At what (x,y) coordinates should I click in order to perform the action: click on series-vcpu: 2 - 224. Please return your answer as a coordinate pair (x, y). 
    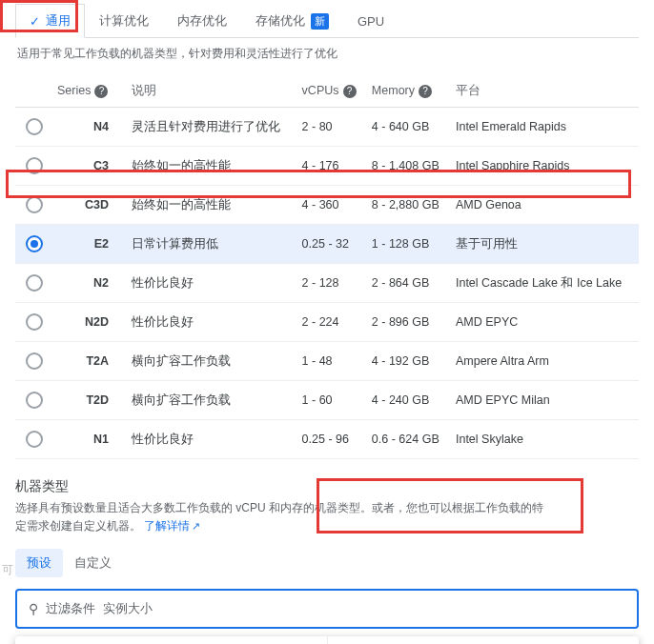
    Looking at the image, I should click on (332, 322).